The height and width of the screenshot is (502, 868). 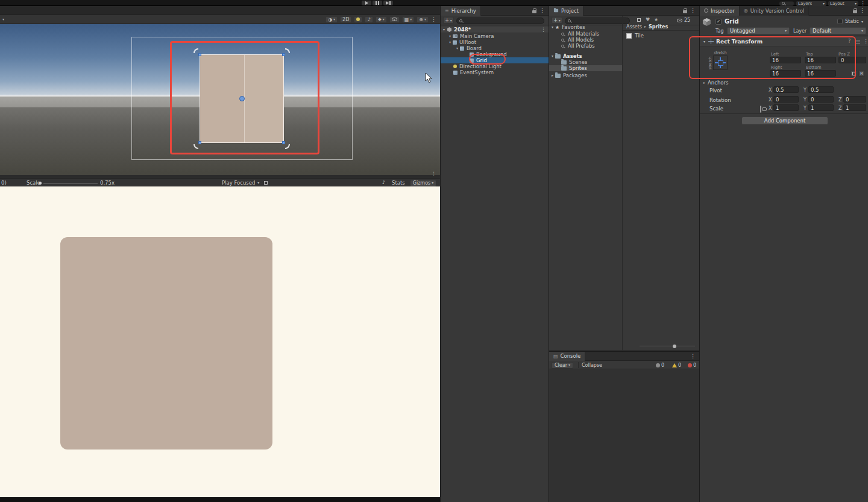 What do you see at coordinates (761, 109) in the screenshot?
I see `link-scale-icon` at bounding box center [761, 109].